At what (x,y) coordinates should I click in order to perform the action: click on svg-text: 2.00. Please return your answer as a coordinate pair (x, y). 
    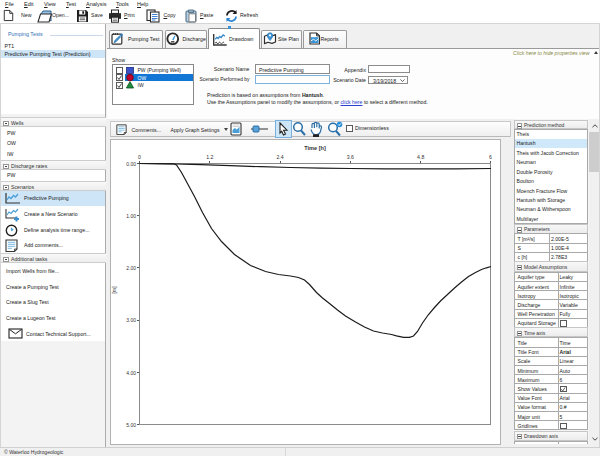
    Looking at the image, I should click on (131, 268).